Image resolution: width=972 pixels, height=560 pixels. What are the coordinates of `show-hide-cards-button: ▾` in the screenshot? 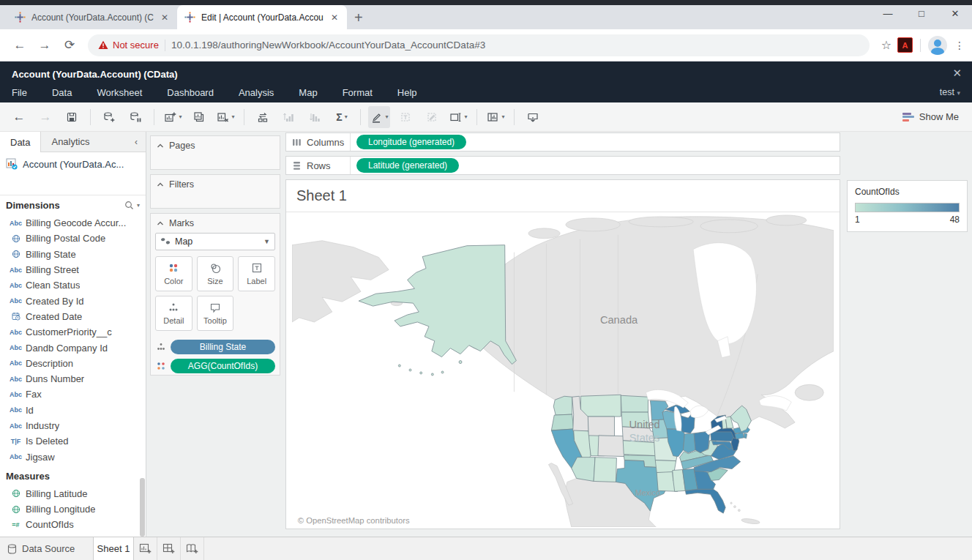 It's located at (496, 117).